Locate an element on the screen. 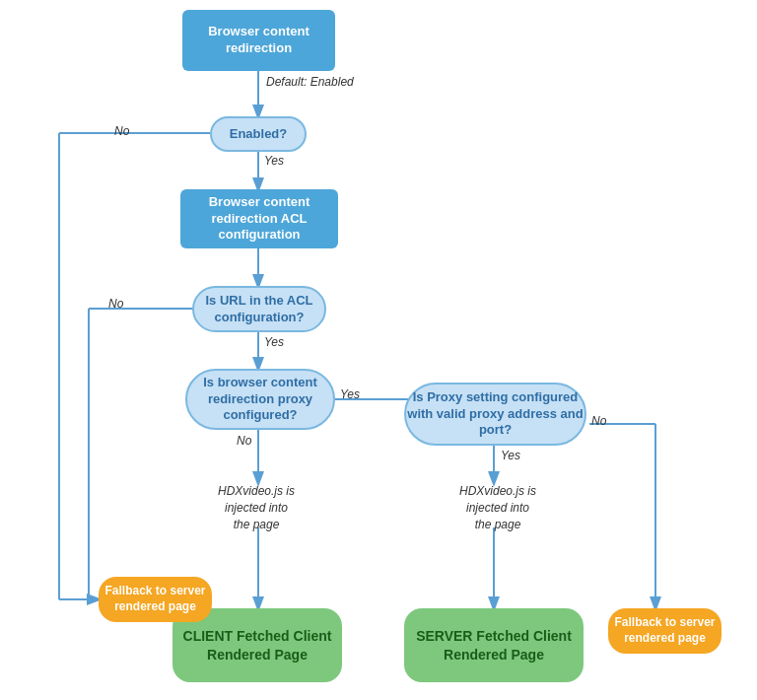 Image resolution: width=757 pixels, height=700 pixels. url-acl-no-label: No is located at coordinates (116, 304).